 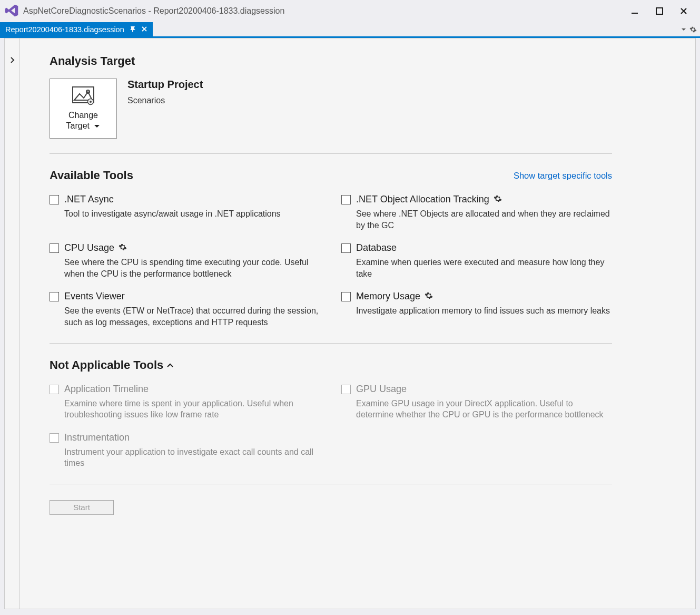 What do you see at coordinates (422, 199) in the screenshot?
I see `tool-title: .NET Object Allocation Tracking` at bounding box center [422, 199].